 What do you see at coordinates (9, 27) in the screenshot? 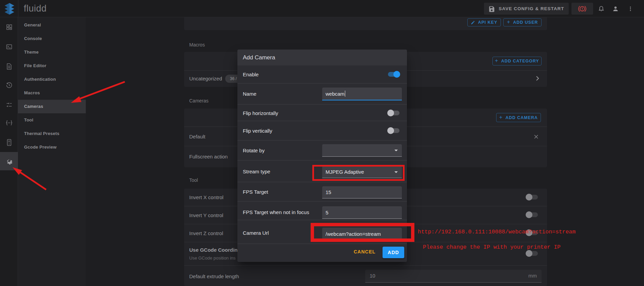
I see `dashboard-icon` at bounding box center [9, 27].